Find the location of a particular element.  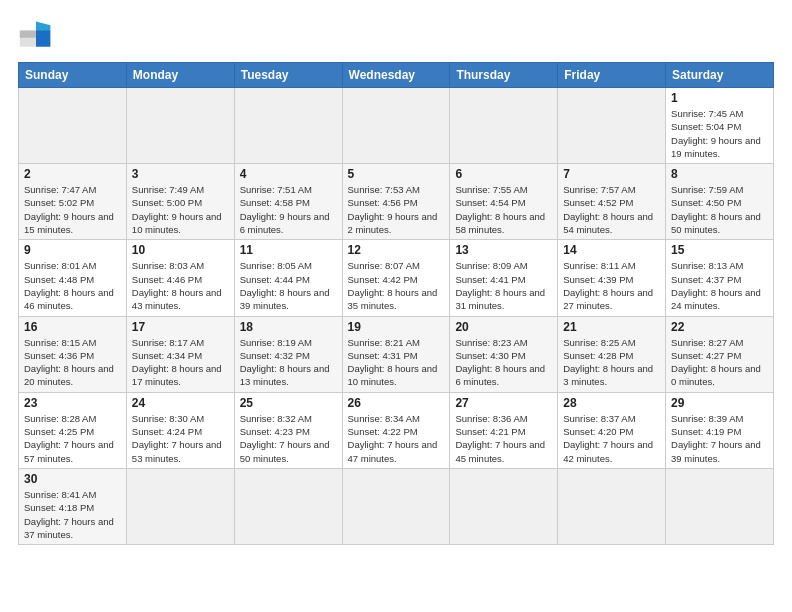

day-number: 4 is located at coordinates (288, 174).